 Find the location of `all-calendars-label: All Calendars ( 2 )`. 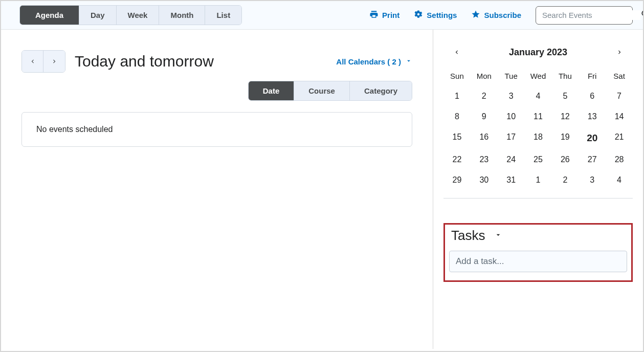

all-calendars-label: All Calendars ( 2 ) is located at coordinates (368, 61).